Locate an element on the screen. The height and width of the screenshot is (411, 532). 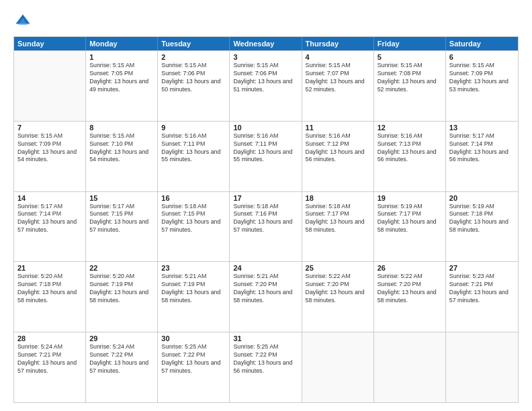
cal-cell-w5-d2: 29Sunrise: 5:24 AMSunset: 7:22 PMDayligh… is located at coordinates (122, 367).